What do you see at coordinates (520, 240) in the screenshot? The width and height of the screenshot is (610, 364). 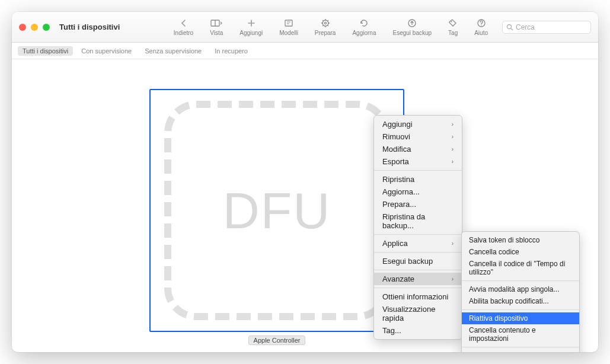 I see `submenu-save-unlock-token: Salva token di sblocco` at bounding box center [520, 240].